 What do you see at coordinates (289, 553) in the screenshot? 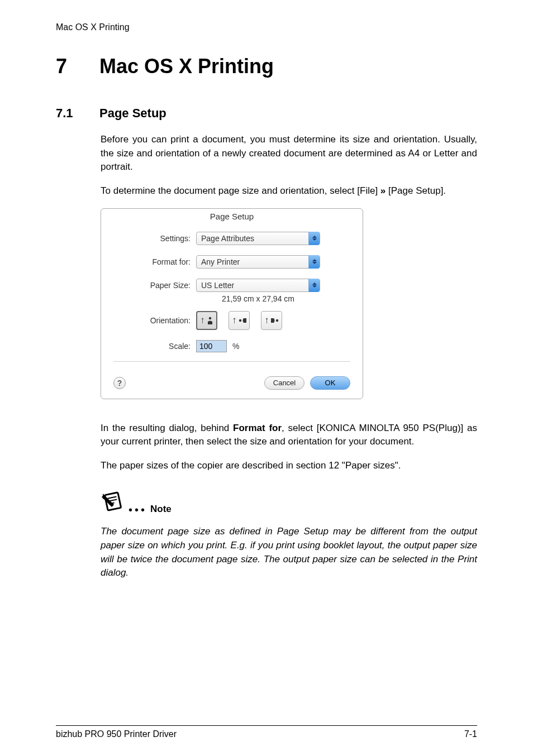
I see `note-text: The document page size as defined in Pag…` at bounding box center [289, 553].